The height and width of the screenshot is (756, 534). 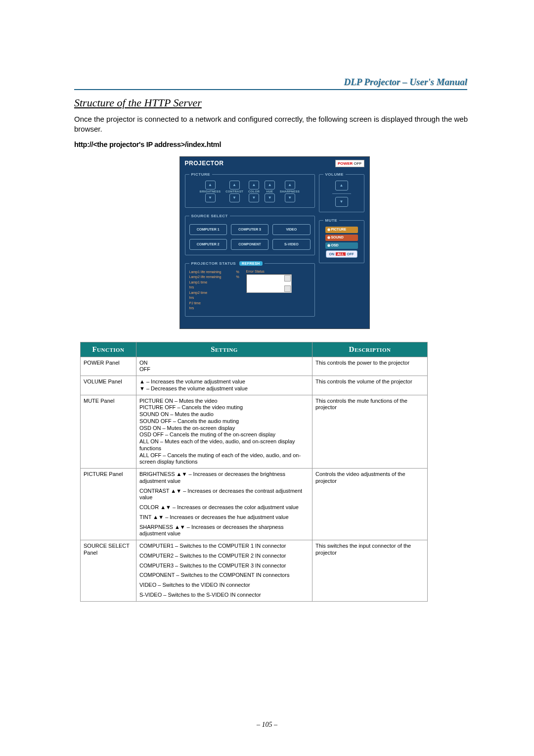 I want to click on volume-fieldset: VOLUME ▲ ▼, so click(x=342, y=192).